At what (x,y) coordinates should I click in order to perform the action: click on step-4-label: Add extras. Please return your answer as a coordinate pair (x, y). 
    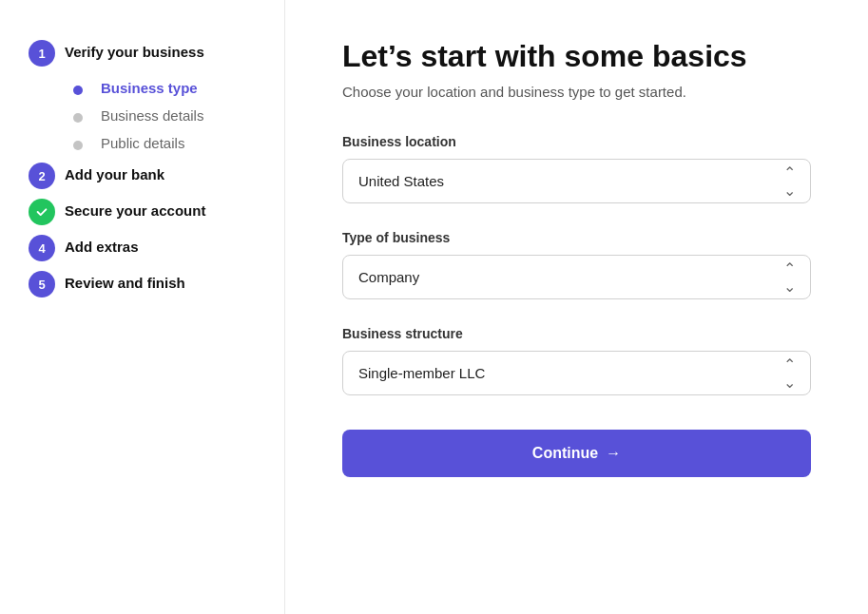
    Looking at the image, I should click on (102, 245).